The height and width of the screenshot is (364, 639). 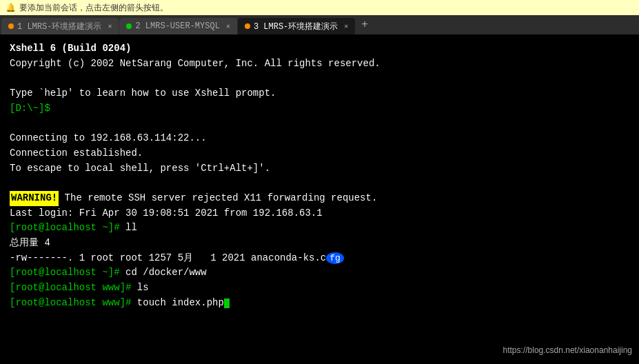 I want to click on tab-1-label: 1 LMRS-环境搭建演示, so click(x=59, y=26).